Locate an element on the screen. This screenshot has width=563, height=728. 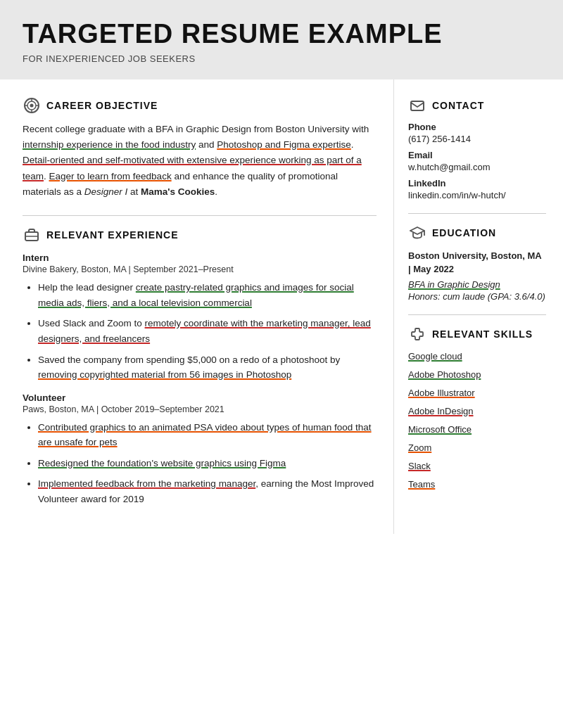
briefcase-icon is located at coordinates (32, 235).